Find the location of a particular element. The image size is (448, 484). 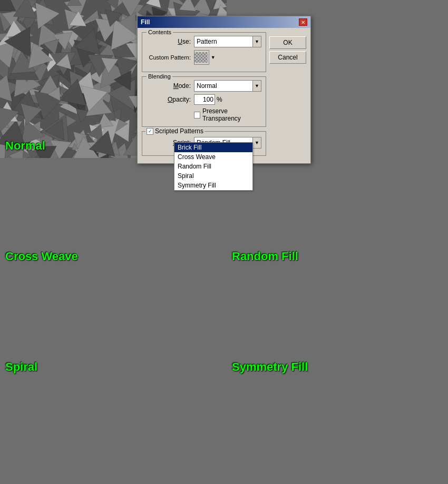

dialog-content-row: Contents Use: Pattern ▼ Custo is located at coordinates (224, 96).